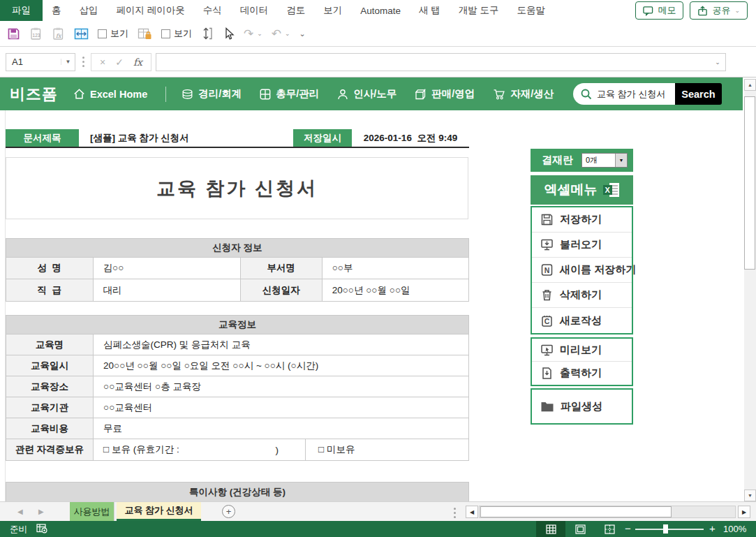 Image resolution: width=756 pixels, height=537 pixels. What do you see at coordinates (524, 94) in the screenshot?
I see `nav-materials: 자재/생산` at bounding box center [524, 94].